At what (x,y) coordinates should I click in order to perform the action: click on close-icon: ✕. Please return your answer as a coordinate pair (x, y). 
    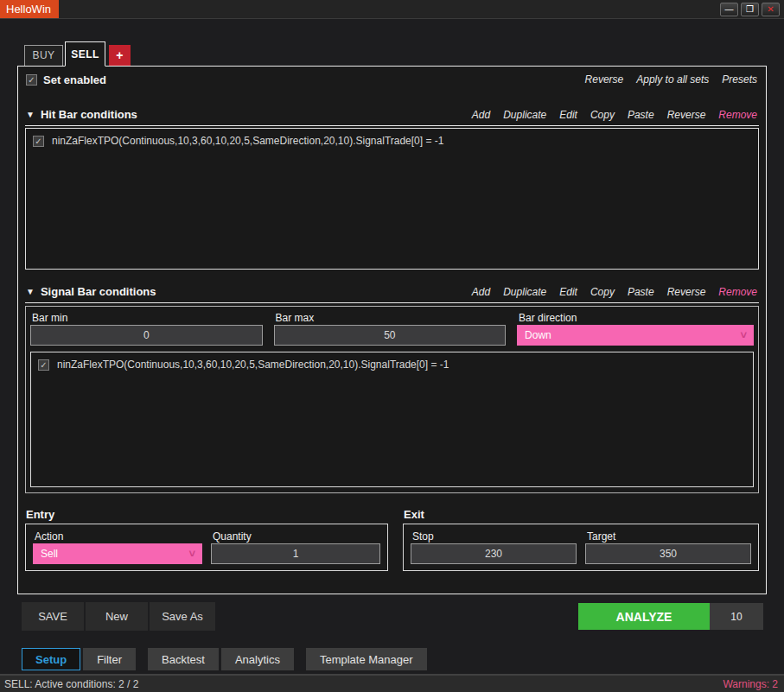
    Looking at the image, I should click on (771, 10).